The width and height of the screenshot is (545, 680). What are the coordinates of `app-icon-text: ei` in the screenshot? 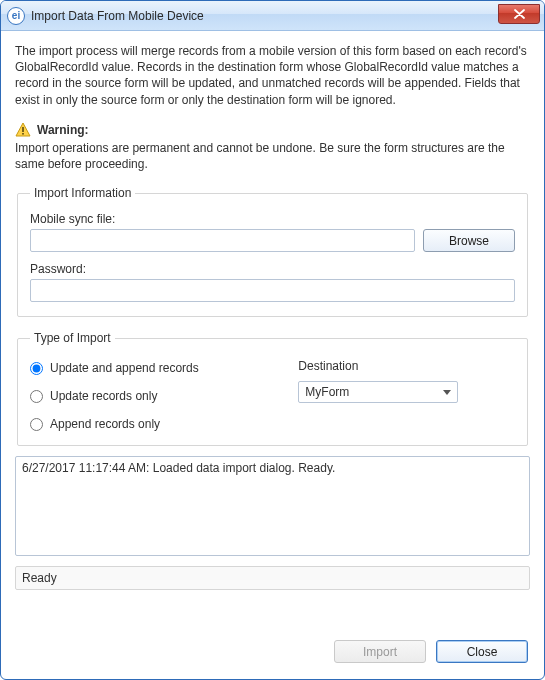 It's located at (16, 16).